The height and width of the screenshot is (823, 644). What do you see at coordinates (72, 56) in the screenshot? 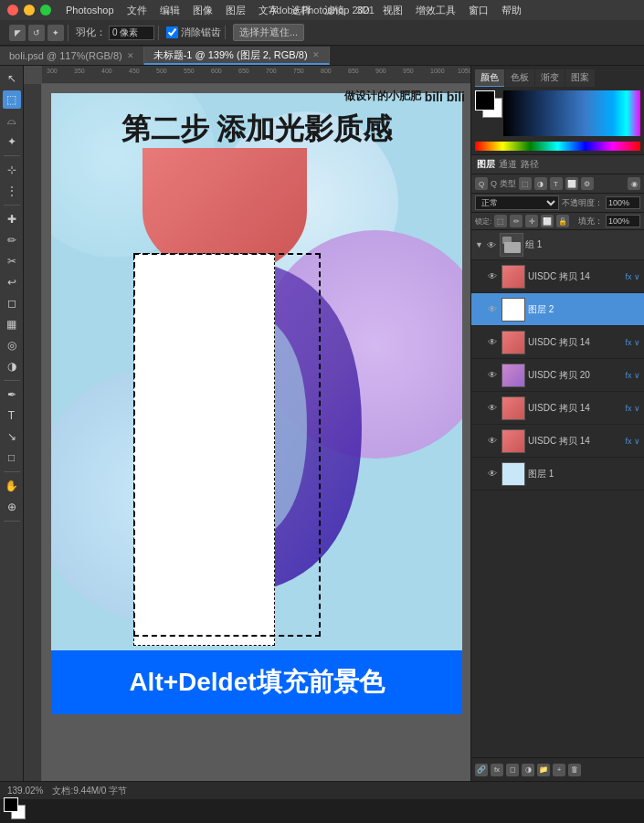
I see `tab-boli: boli.psd @ 117%(RGB/8) ✕` at bounding box center [72, 56].